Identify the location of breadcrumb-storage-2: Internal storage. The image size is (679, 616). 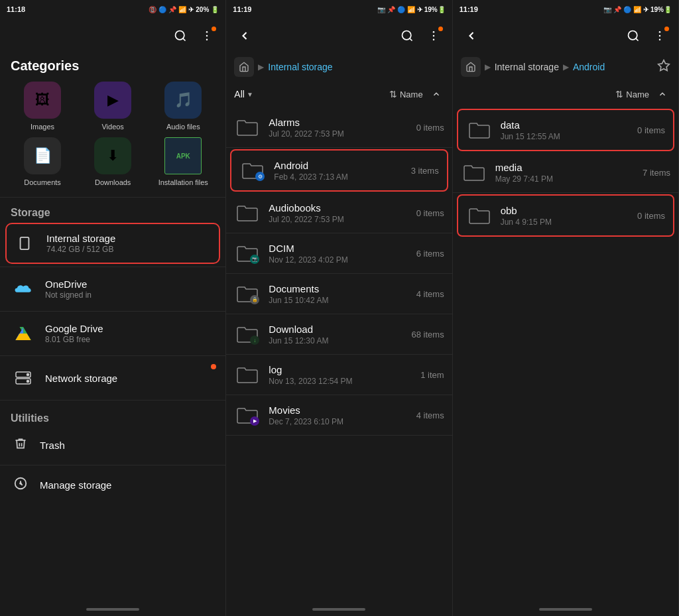
(300, 67).